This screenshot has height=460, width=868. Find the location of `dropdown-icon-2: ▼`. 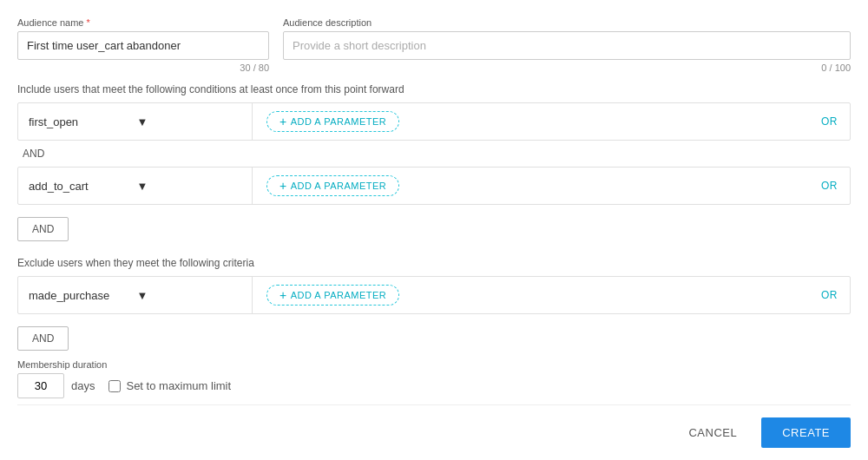

dropdown-icon-2: ▼ is located at coordinates (189, 186).